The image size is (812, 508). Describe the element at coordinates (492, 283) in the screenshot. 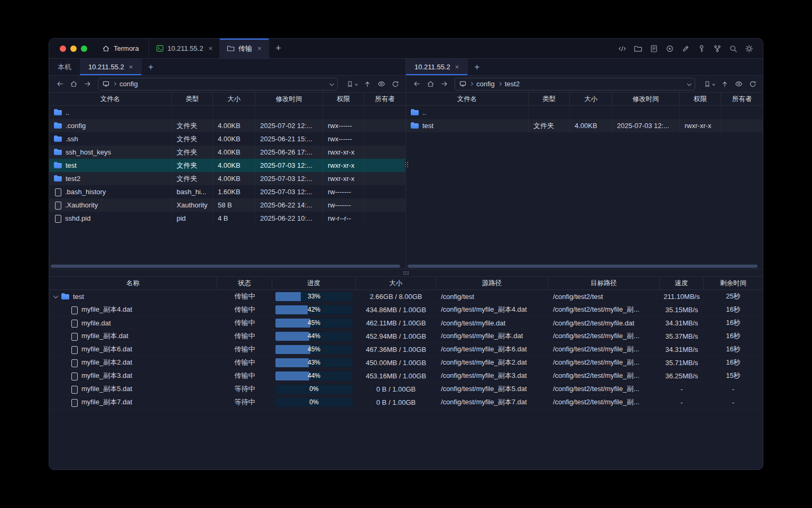

I see `column-header: 源路径` at that location.